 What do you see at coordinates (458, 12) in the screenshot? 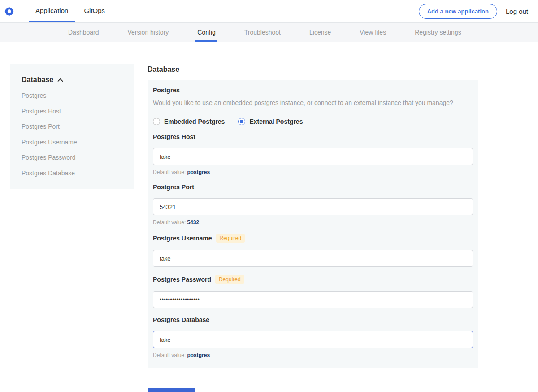
I see `add-new-application-button: Add a new application` at bounding box center [458, 12].